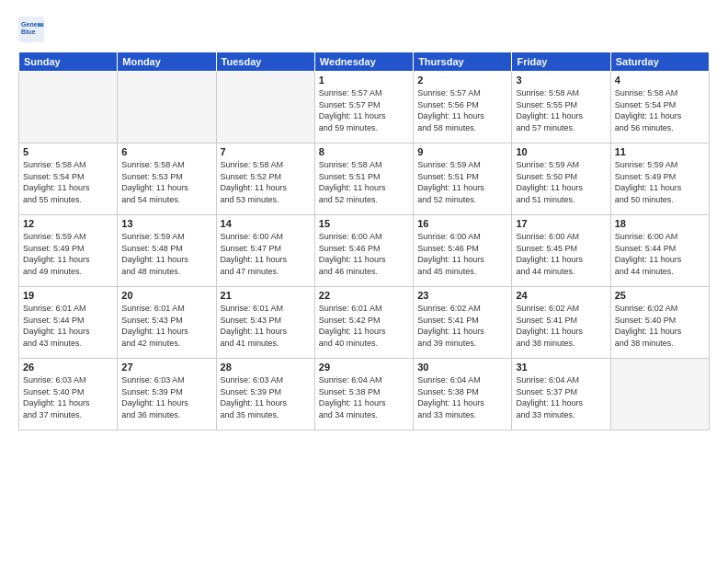  Describe the element at coordinates (364, 152) in the screenshot. I see `day-number: 8` at that location.